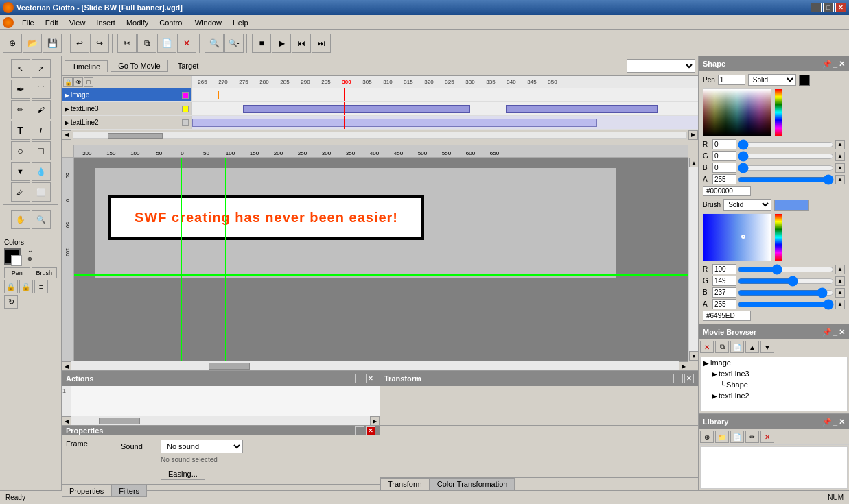  What do you see at coordinates (725, 281) in the screenshot?
I see `brush-g-input` at bounding box center [725, 281].